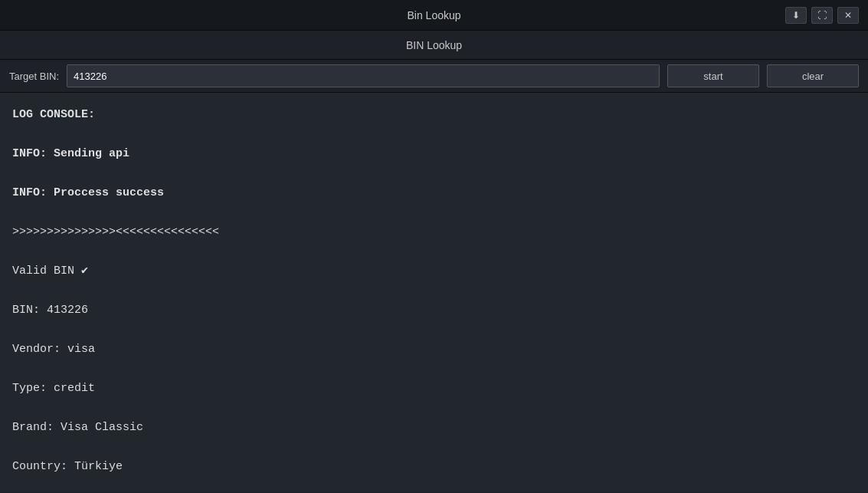 The width and height of the screenshot is (868, 493). Describe the element at coordinates (434, 45) in the screenshot. I see `subtitle-label: BIN Lookup` at that location.